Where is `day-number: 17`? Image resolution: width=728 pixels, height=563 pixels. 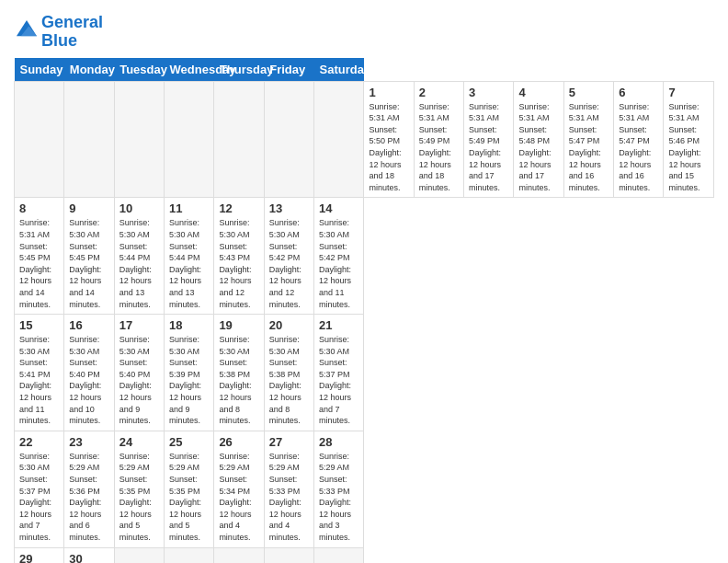 day-number: 17 is located at coordinates (140, 326).